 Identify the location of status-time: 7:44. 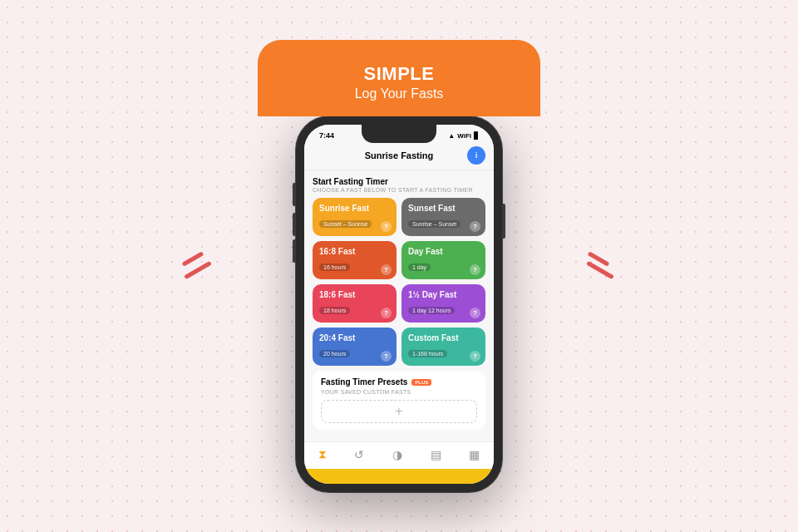
(327, 135).